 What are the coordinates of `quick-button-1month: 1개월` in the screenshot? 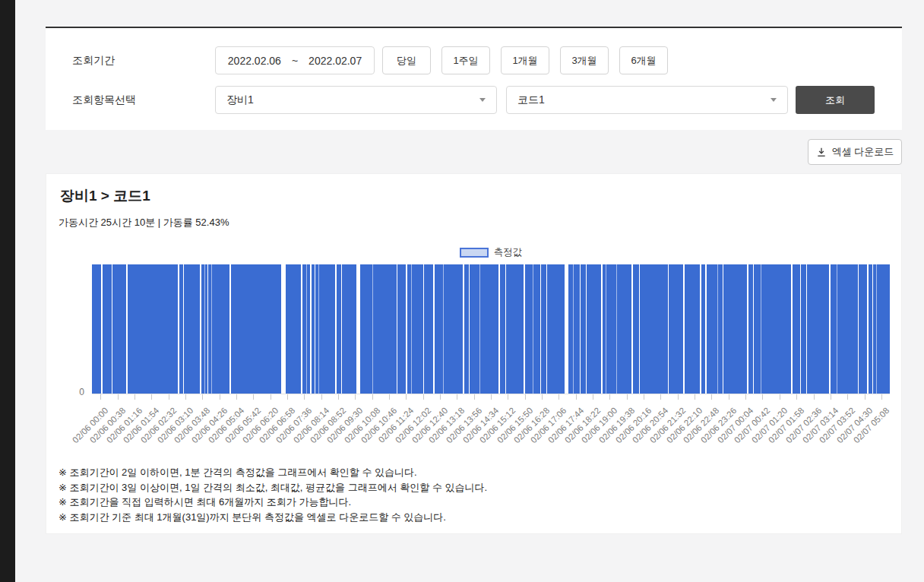 It's located at (525, 61).